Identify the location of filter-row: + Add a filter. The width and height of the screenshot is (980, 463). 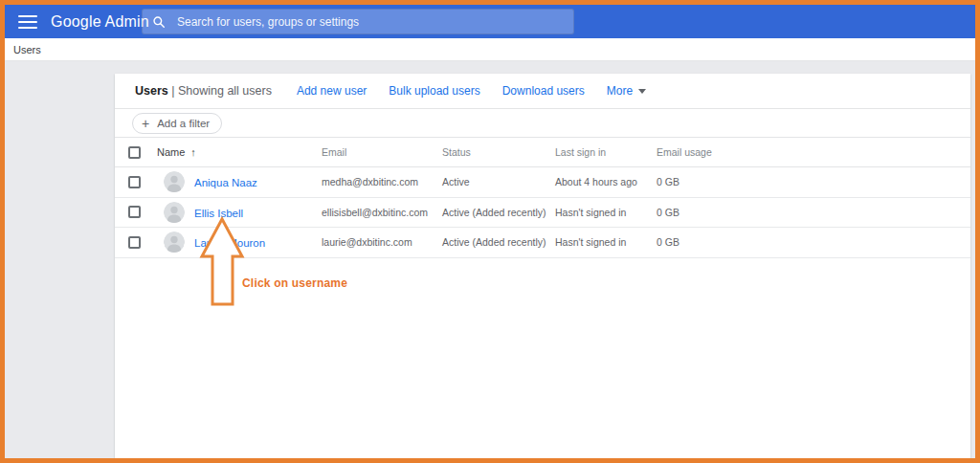
(543, 123).